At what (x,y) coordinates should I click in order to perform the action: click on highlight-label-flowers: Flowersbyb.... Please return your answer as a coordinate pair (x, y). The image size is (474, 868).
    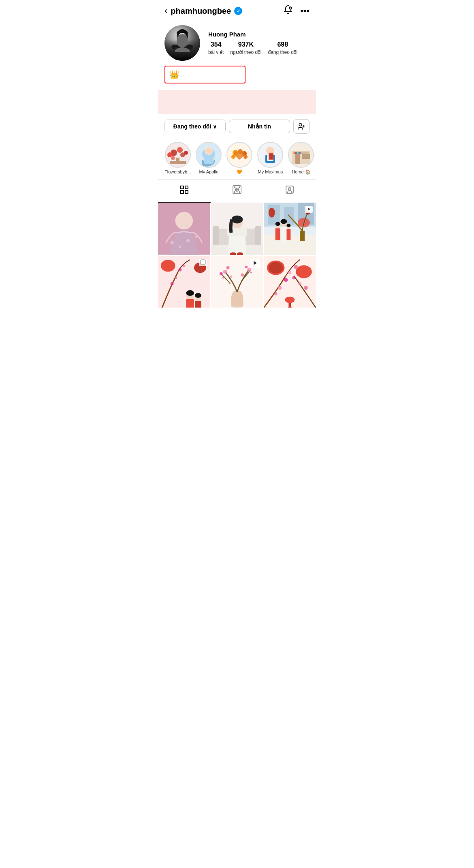
    Looking at the image, I should click on (177, 172).